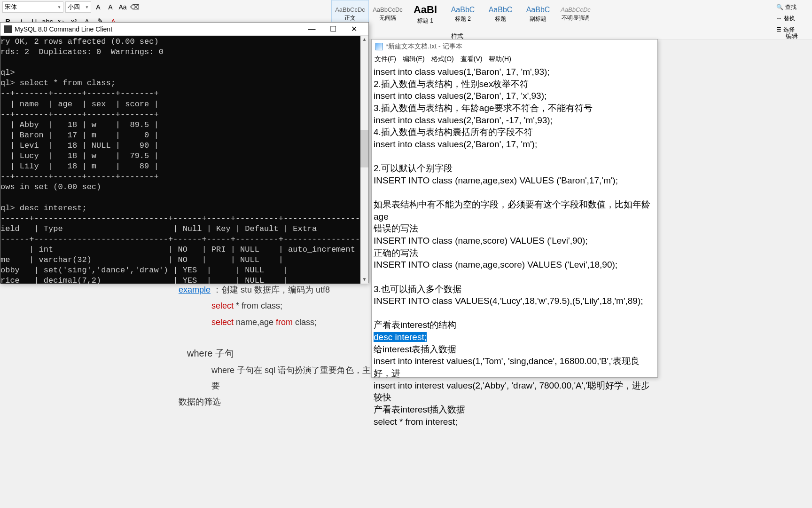 The width and height of the screenshot is (812, 508). I want to click on clear-format-button: ⌫, so click(135, 7).